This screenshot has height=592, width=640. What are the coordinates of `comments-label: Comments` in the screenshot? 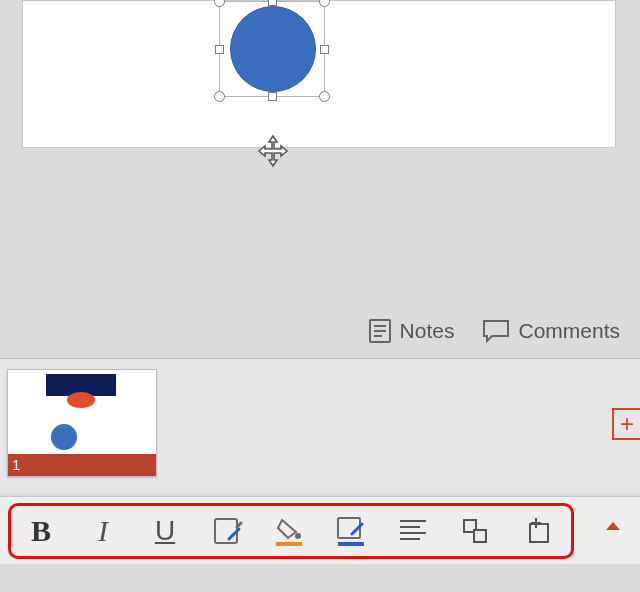 It's located at (569, 331).